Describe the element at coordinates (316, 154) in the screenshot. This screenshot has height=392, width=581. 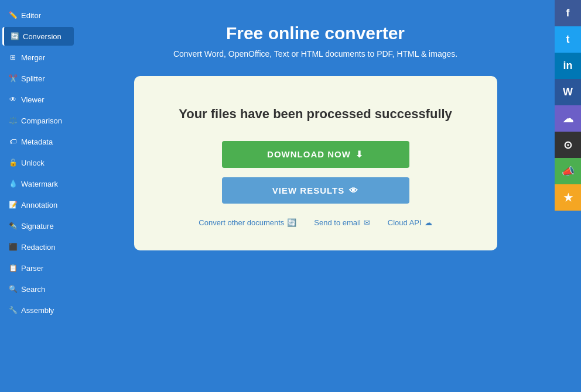
I see `download-now-button: DOWNLOAD NOW ⬇` at that location.